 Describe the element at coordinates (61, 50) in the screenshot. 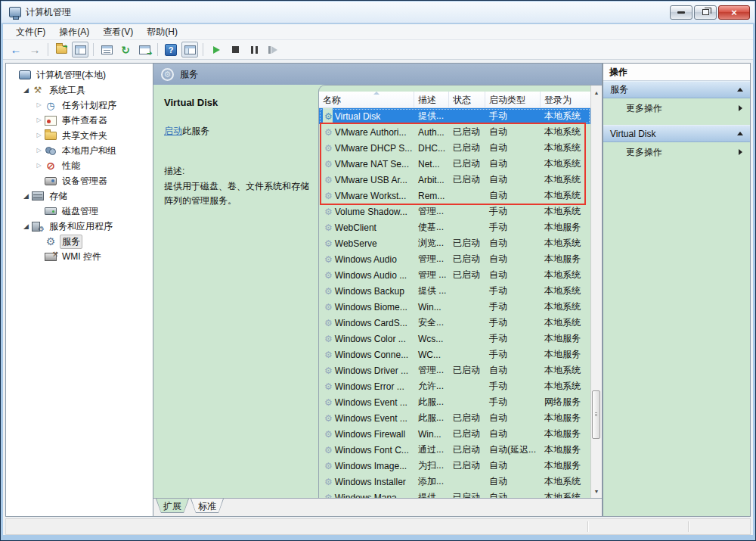

I see `up-folder-button` at that location.